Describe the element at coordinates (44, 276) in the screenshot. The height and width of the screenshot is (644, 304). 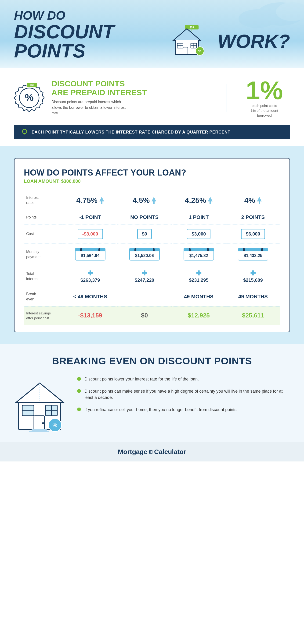
I see `total-interest-label: Totalinterest` at that location.